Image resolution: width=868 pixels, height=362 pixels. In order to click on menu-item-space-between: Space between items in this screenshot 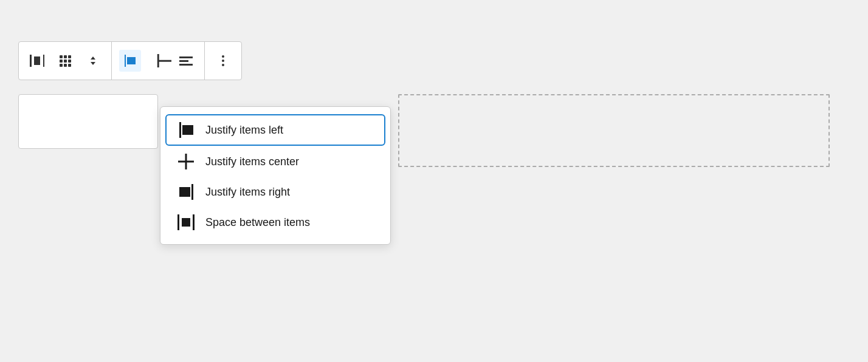, I will do `click(275, 222)`.